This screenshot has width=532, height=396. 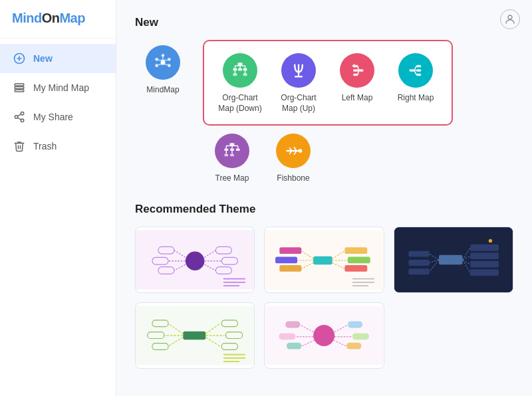 I want to click on org-chart-up-icon-circle, so click(x=299, y=70).